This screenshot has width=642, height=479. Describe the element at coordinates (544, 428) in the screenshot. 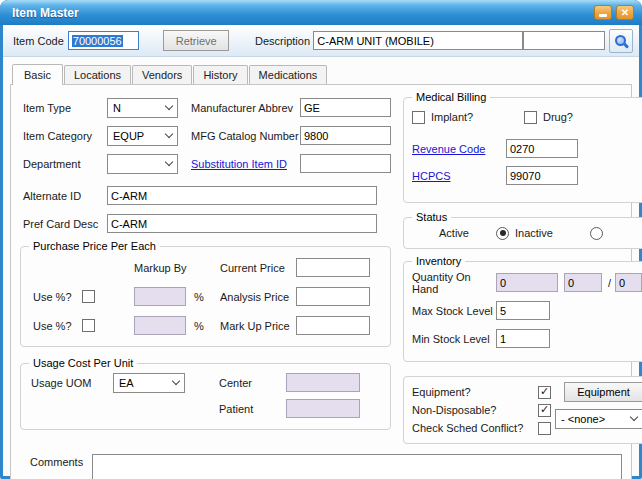

I see `check-sched-conflict-checkbox` at that location.